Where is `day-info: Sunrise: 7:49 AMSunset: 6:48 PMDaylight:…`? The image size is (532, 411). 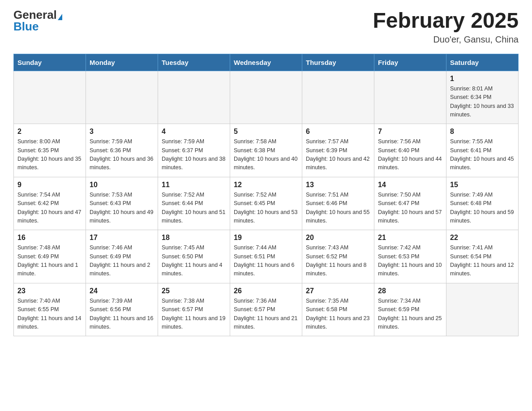 day-info: Sunrise: 7:49 AMSunset: 6:48 PMDaylight:… is located at coordinates (482, 208).